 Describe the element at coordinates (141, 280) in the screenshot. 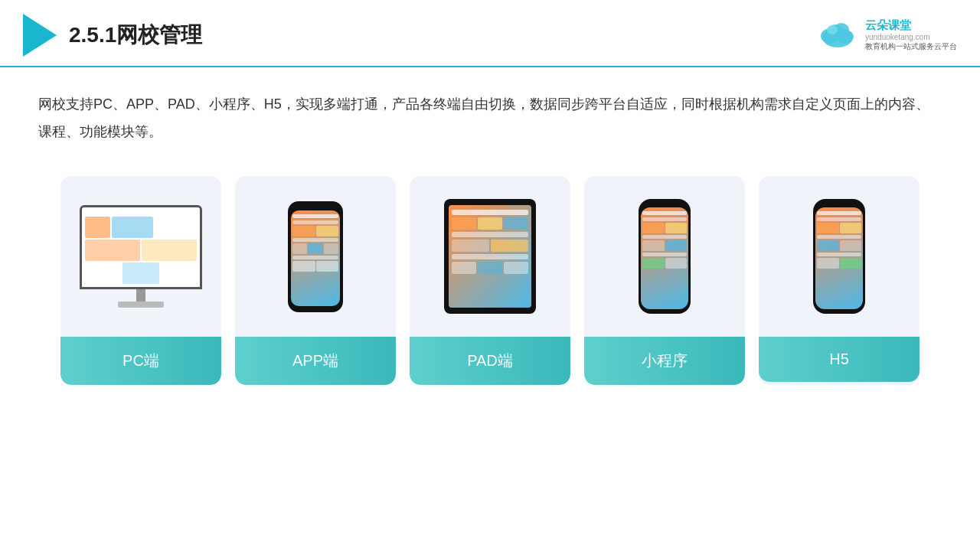

I see `card-pc: PC端` at that location.